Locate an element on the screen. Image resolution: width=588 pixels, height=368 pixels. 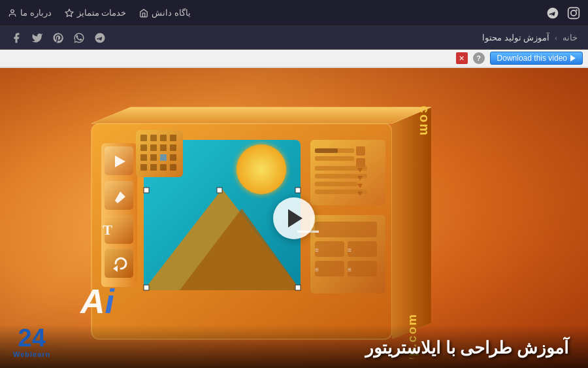
download-arrow-icon is located at coordinates (573, 58).